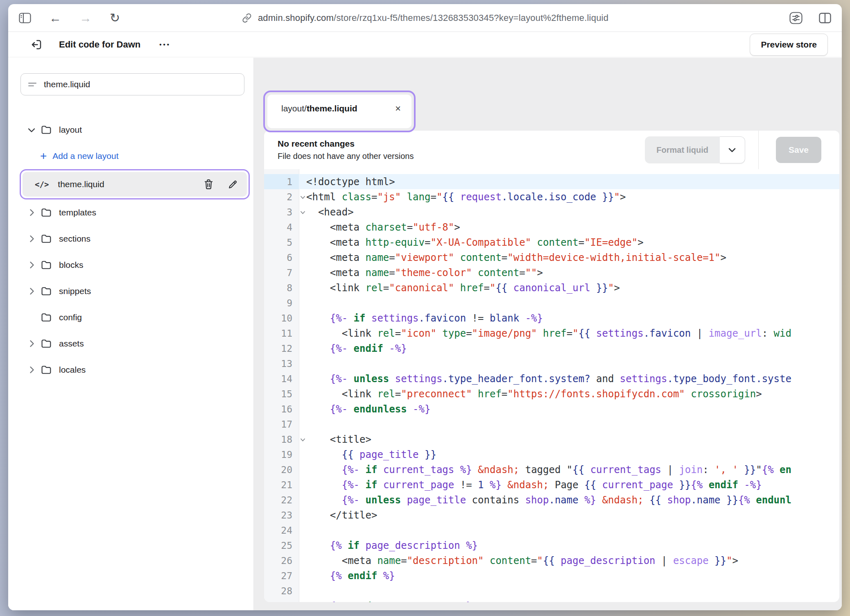 Image resolution: width=850 pixels, height=616 pixels. I want to click on preview-store-button: Preview store, so click(789, 45).